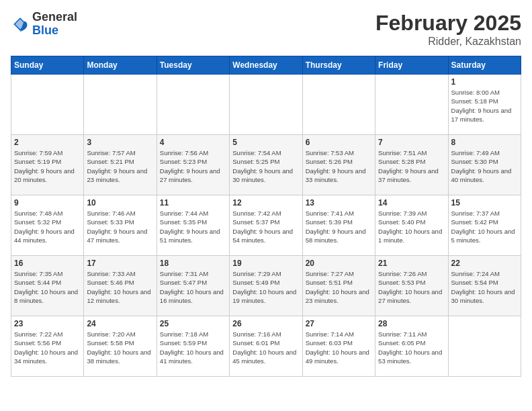 The image size is (532, 411). I want to click on day-number: 13, so click(339, 203).